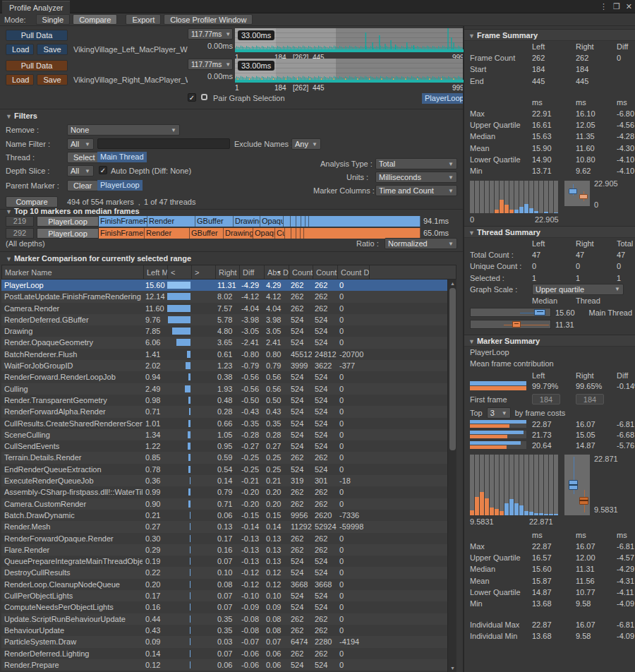 Image resolution: width=635 pixels, height=672 pixels. What do you see at coordinates (445, 99) in the screenshot?
I see `graph-selection-marker-label: PlayerLoop` at bounding box center [445, 99].